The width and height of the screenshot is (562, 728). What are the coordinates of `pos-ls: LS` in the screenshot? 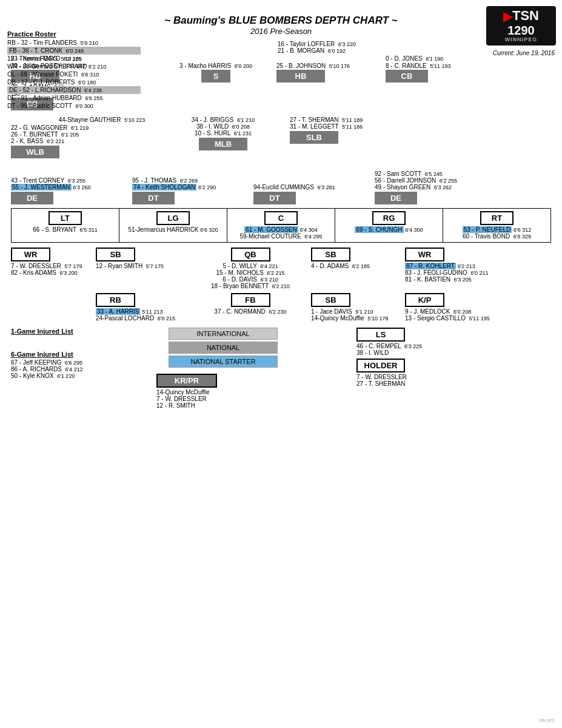 It's located at (381, 335).